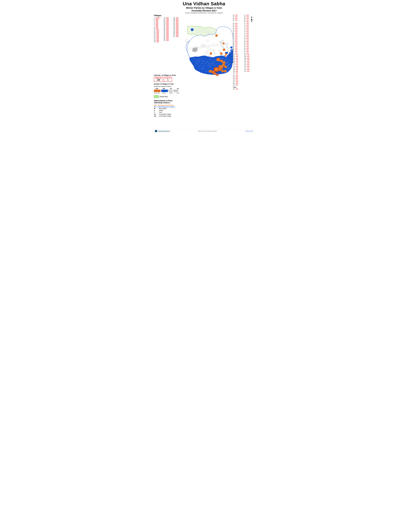 The width and height of the screenshot is (408, 532). I want to click on list-item: 4 - XXX, so click(159, 22).